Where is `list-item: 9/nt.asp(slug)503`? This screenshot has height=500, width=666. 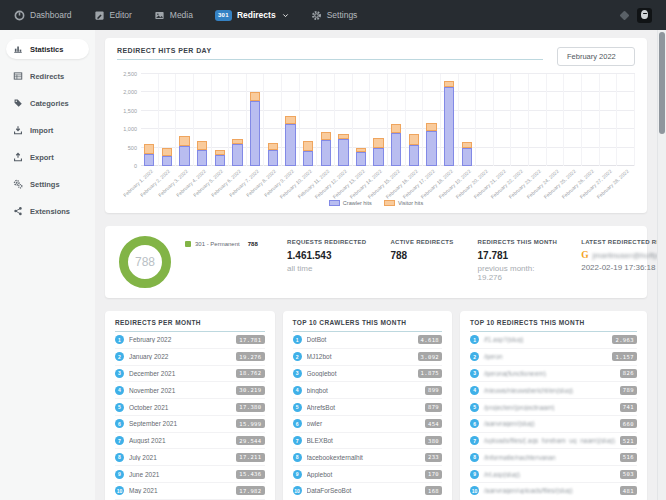
list-item: 9/nt.asp(slug)503 is located at coordinates (554, 474).